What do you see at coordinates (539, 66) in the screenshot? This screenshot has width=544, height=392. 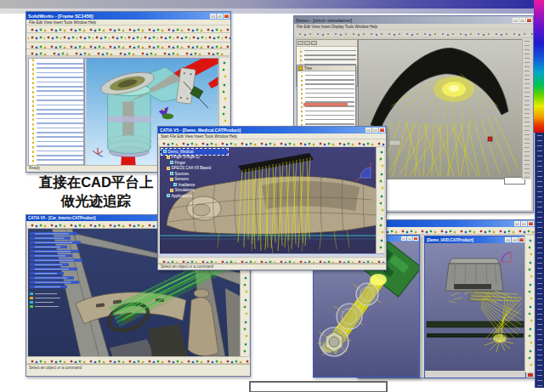 I see `spectrum-colorbar` at bounding box center [539, 66].